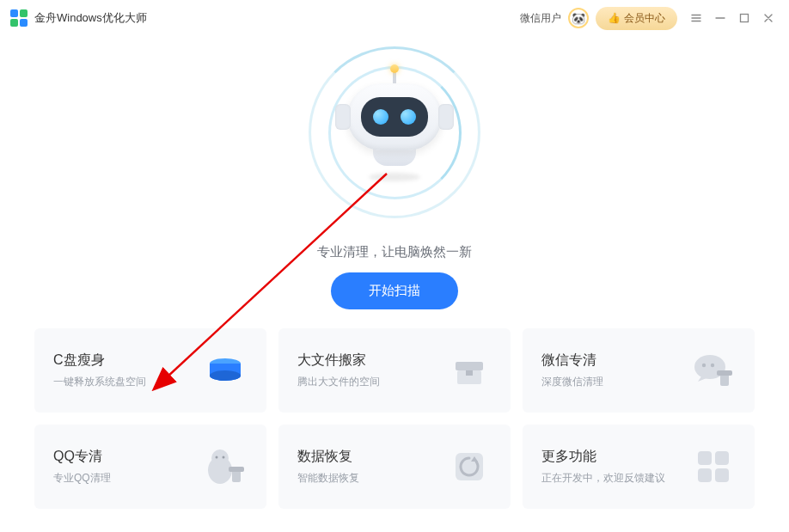 The height and width of the screenshot is (532, 789). I want to click on user-label: 微信用户, so click(541, 19).